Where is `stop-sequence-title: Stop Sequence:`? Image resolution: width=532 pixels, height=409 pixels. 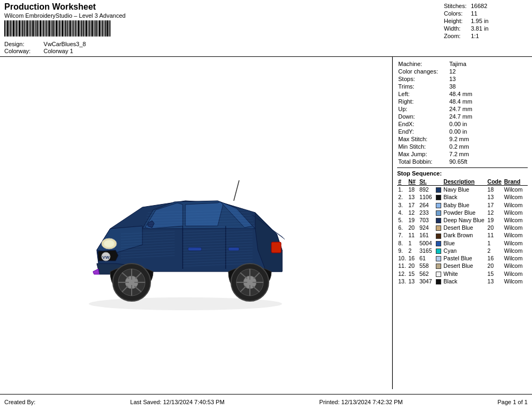 stop-sequence-title: Stop Sequence: is located at coordinates (462, 173).